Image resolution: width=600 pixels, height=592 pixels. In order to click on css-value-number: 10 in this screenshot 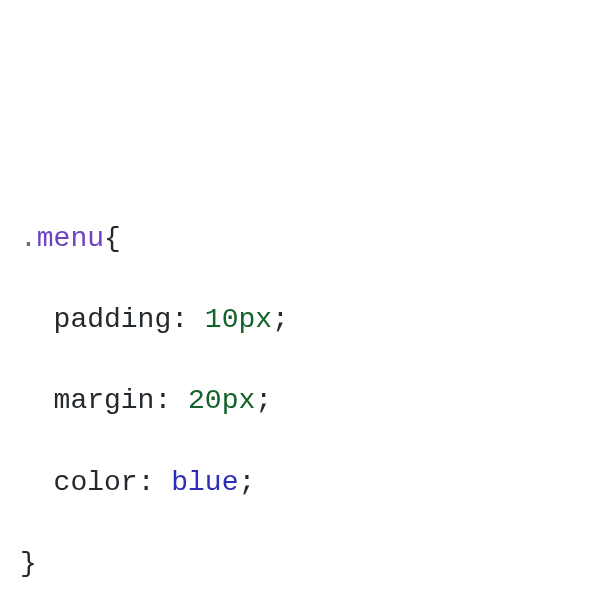, I will do `click(222, 320)`.